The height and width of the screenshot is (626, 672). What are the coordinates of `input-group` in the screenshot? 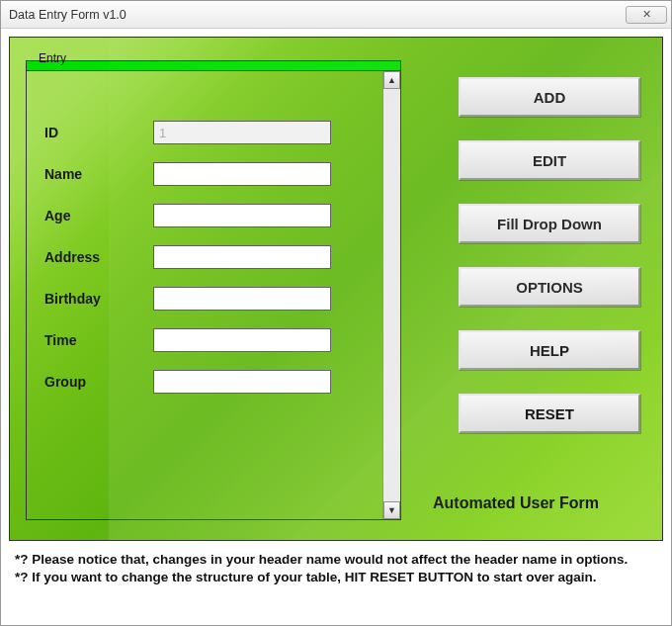 It's located at (242, 382).